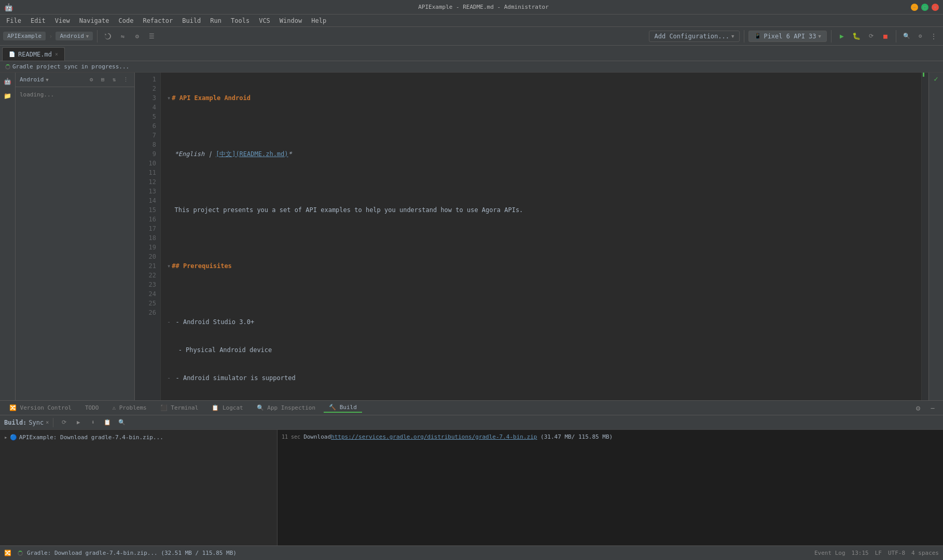 This screenshot has width=943, height=560. What do you see at coordinates (47, 422) in the screenshot?
I see `sync-close-btn: ×` at bounding box center [47, 422].